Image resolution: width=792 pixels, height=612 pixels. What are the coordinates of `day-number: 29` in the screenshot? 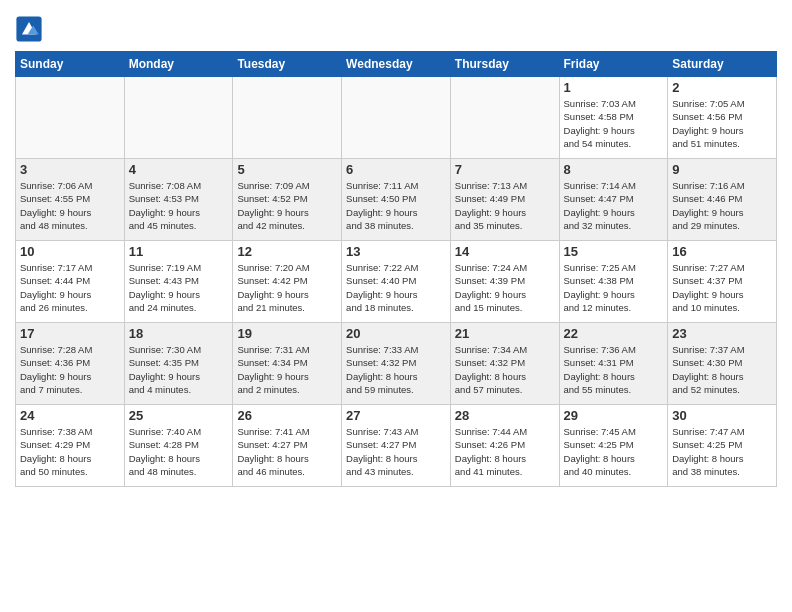 It's located at (614, 416).